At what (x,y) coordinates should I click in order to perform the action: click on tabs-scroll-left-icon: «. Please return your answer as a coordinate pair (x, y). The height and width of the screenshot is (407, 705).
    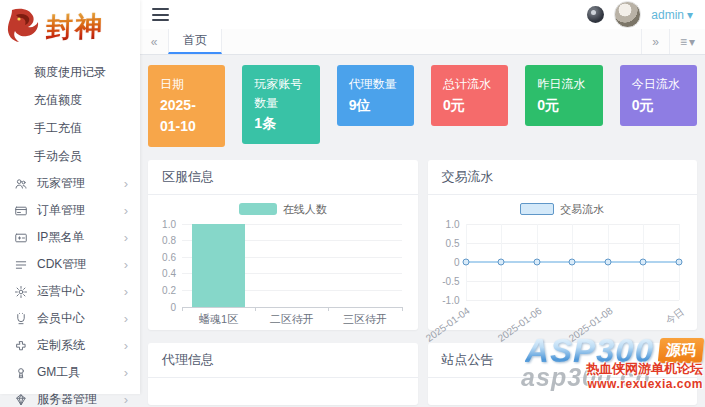
    Looking at the image, I should click on (154, 42).